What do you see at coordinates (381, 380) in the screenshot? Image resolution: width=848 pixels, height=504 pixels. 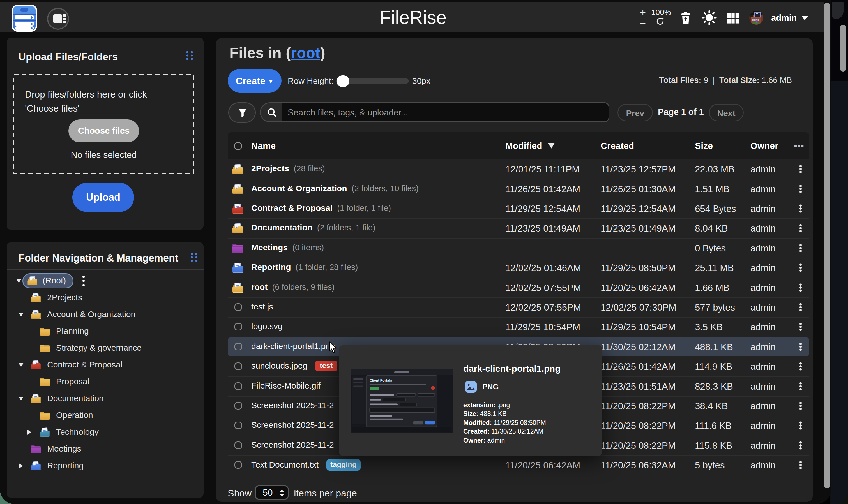 I see `svg-text: Client Portals` at bounding box center [381, 380].